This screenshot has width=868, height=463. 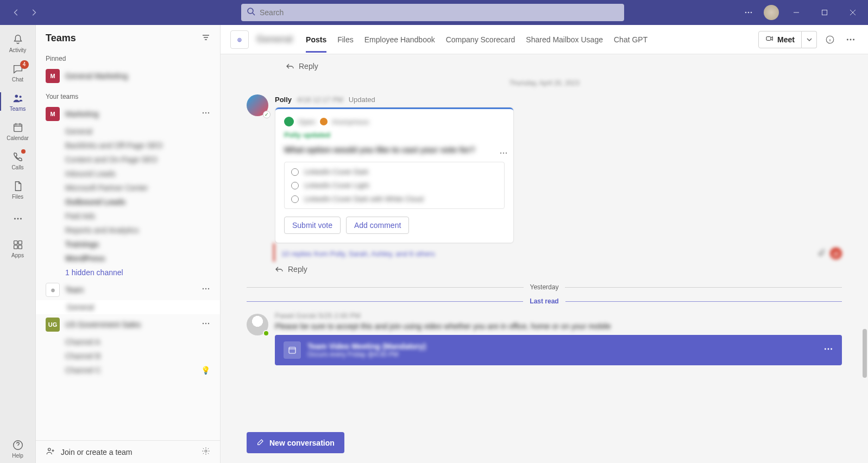 I want to click on scrollbar-thumb, so click(x=865, y=353).